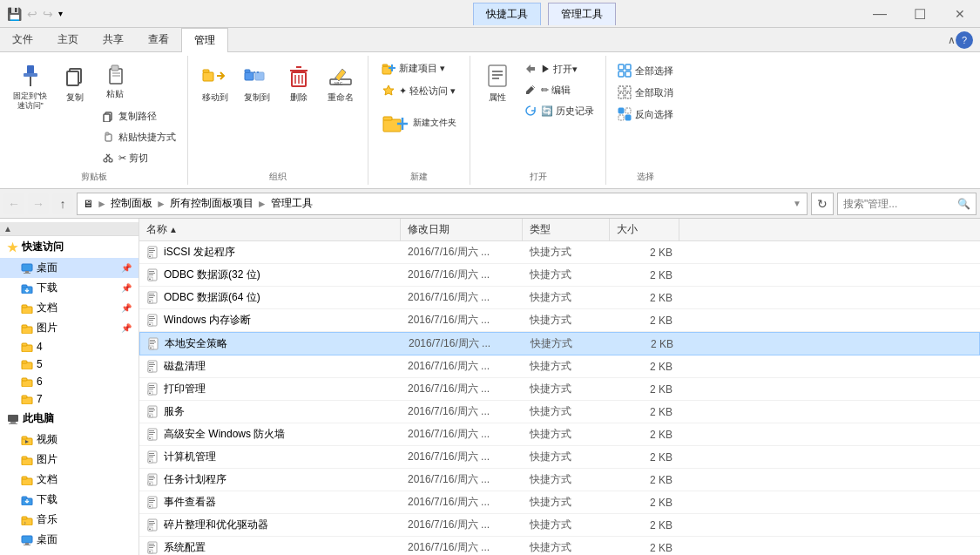 This screenshot has height=555, width=980. I want to click on address-bar: ← → ↑ 🖥 ► 控制面板 ► 所有控制面板项目 ► 管理工具 ▼ ↻ 🔍, so click(490, 204).